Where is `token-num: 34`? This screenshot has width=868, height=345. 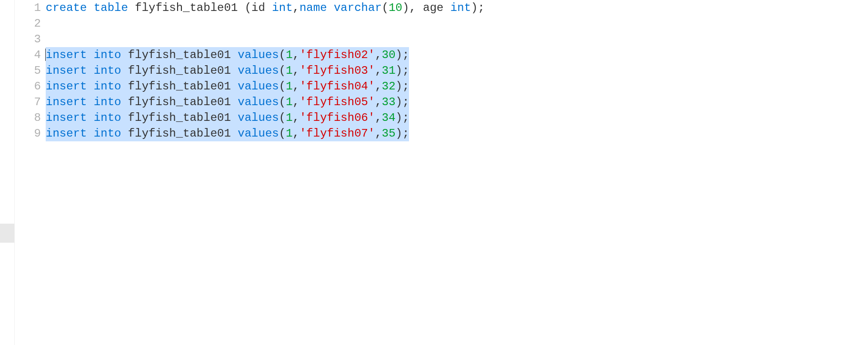 token-num: 34 is located at coordinates (389, 118).